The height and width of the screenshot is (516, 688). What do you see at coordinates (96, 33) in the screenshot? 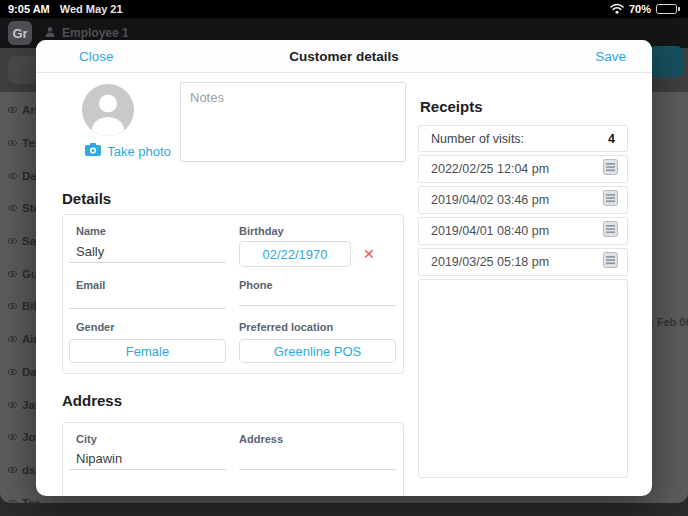
I see `employee-name: Employee 1` at bounding box center [96, 33].